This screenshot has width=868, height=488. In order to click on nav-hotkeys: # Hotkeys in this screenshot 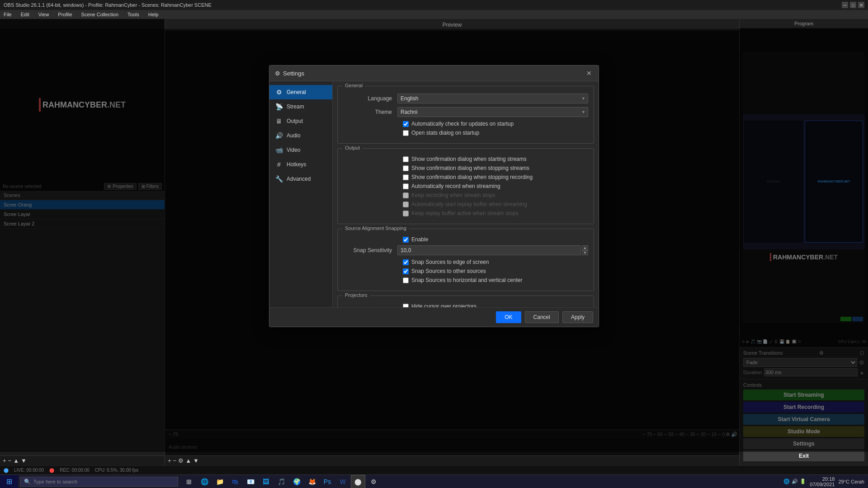, I will do `click(301, 164)`.